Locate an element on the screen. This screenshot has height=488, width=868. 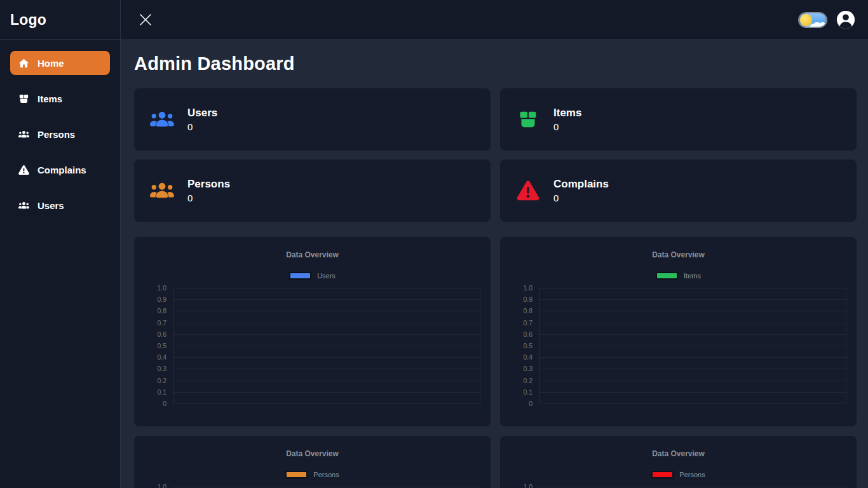
sidebar-item-label: Persons is located at coordinates (56, 135).